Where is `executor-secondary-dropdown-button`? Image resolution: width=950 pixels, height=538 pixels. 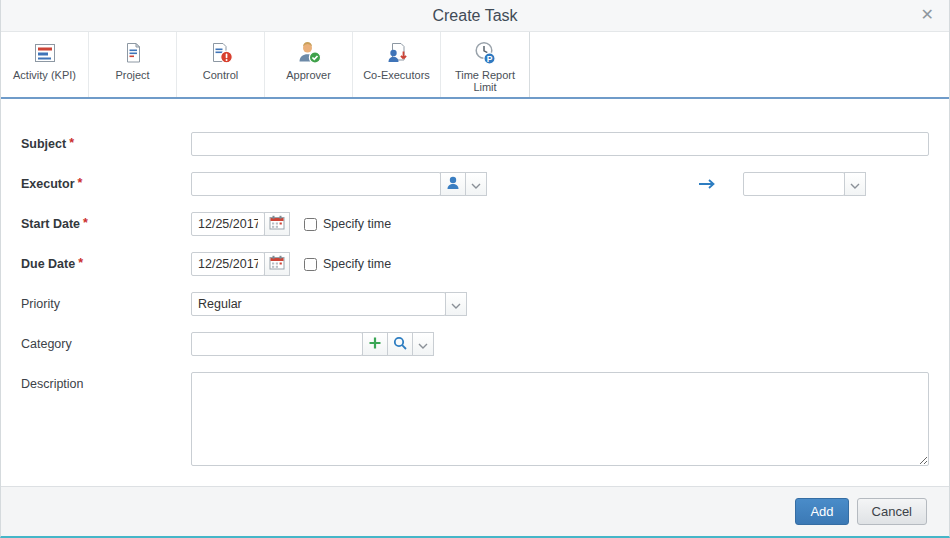 executor-secondary-dropdown-button is located at coordinates (855, 184).